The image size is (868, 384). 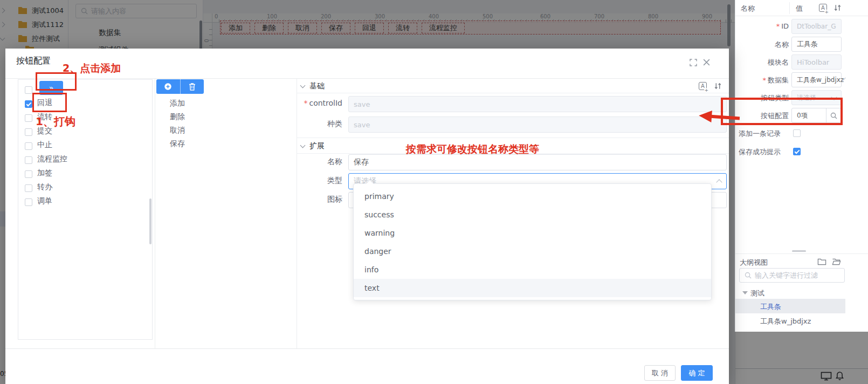 What do you see at coordinates (50, 102) in the screenshot?
I see `annotation-rect-checked-item` at bounding box center [50, 102].